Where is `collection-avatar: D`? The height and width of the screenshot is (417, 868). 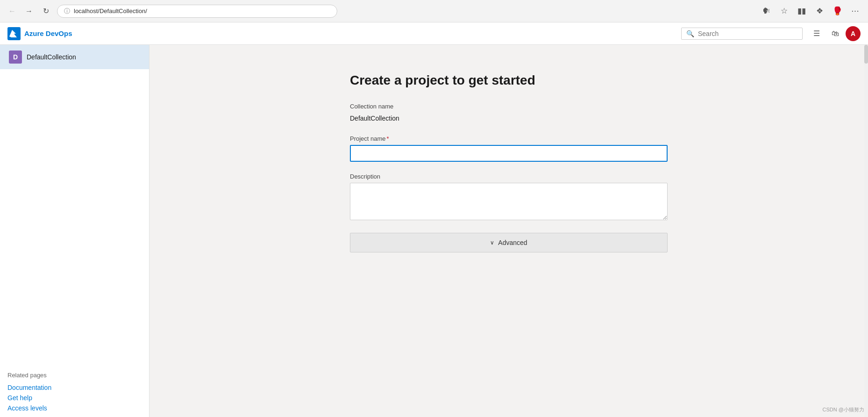
collection-avatar: D is located at coordinates (15, 57).